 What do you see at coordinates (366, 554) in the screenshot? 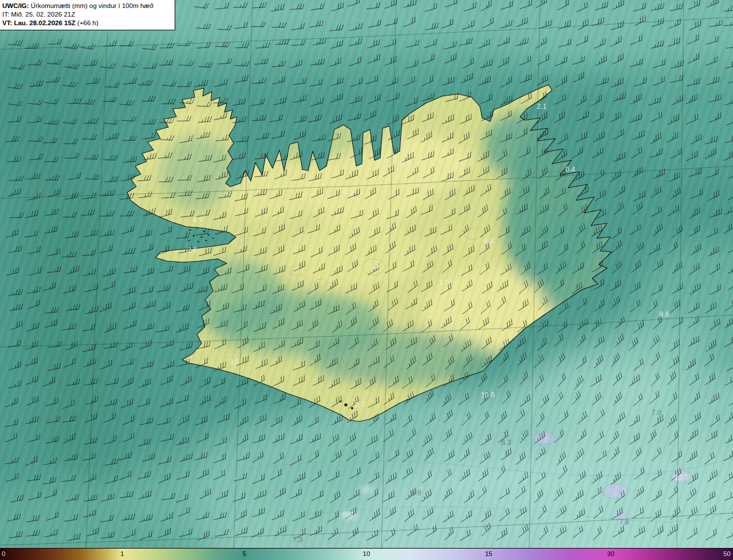
I see `colorbar-ticks: 01510153050` at bounding box center [366, 554].